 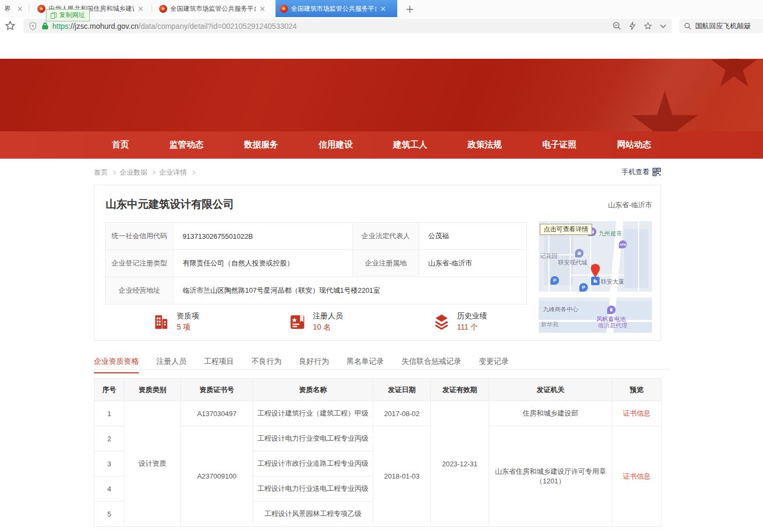 I want to click on stat-history-performance: 历史业绩111 个, so click(x=460, y=322).